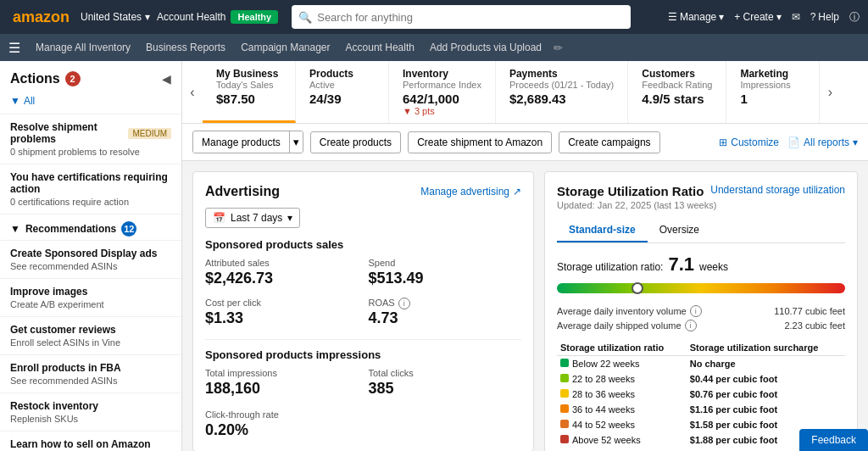 This screenshot has width=868, height=451. What do you see at coordinates (91, 304) in the screenshot?
I see `rec-improve-images-sub: Create A/B experiment` at bounding box center [91, 304].